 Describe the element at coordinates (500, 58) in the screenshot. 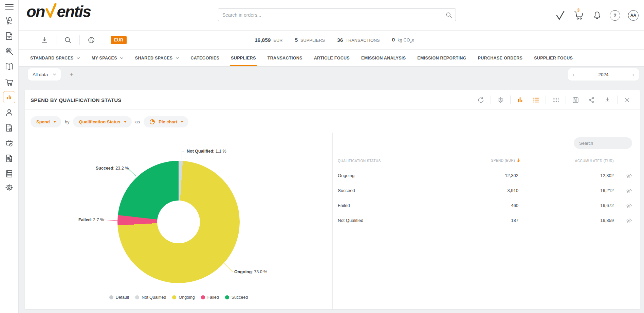

I see `tab-purchase-orders: PURCHASE ORDERS` at that location.